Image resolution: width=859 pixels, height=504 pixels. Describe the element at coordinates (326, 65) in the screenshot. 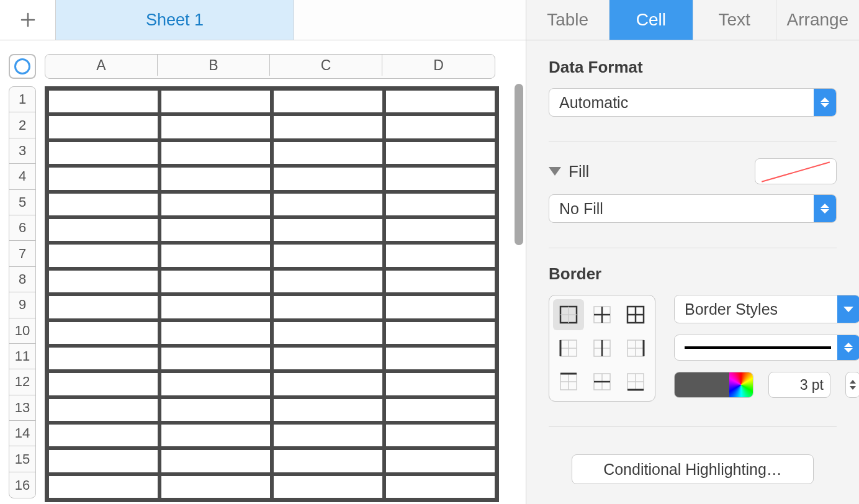

I see `column-header: C` at that location.